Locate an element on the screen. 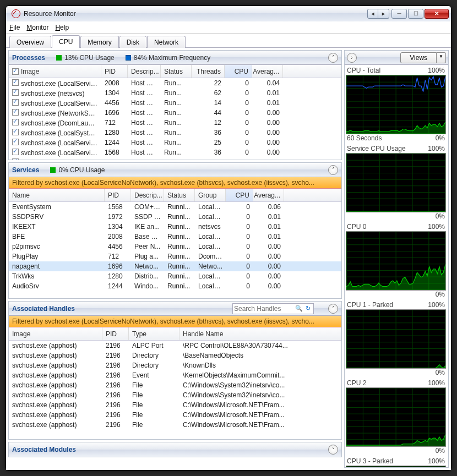 The height and width of the screenshot is (476, 457). panel-title: Associated Handles is located at coordinates (43, 309).